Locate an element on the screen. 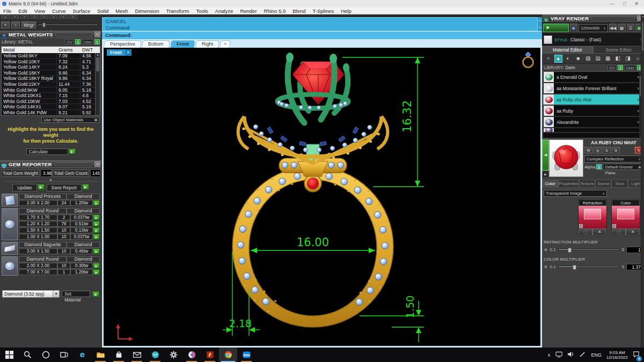  network-icon is located at coordinates (559, 355).